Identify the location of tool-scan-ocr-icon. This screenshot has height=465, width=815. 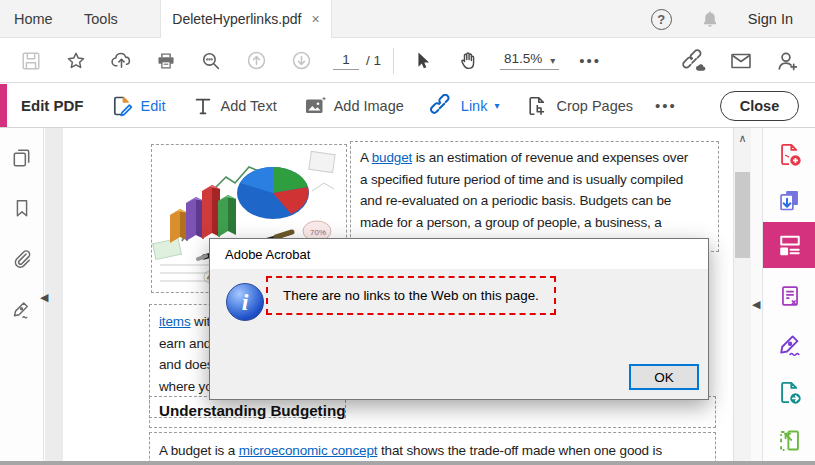
(789, 440).